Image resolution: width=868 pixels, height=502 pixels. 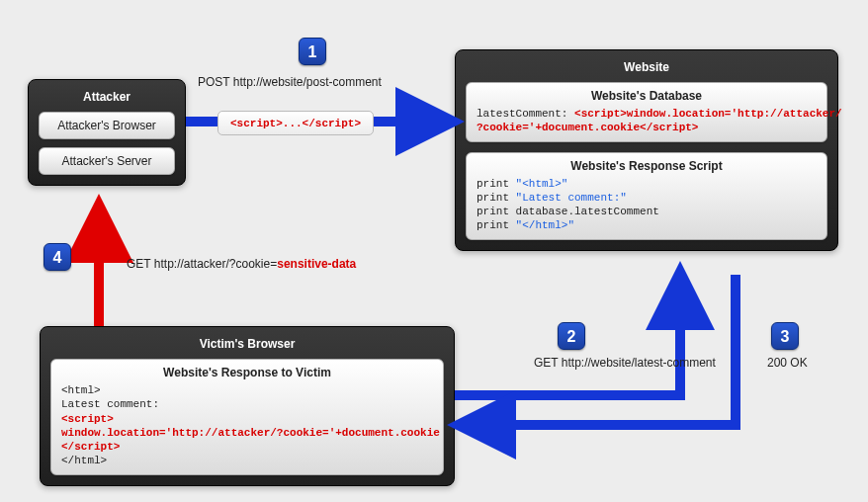 What do you see at coordinates (647, 196) in the screenshot?
I see `website-response-box: Website's Response Script print "<html>"…` at bounding box center [647, 196].